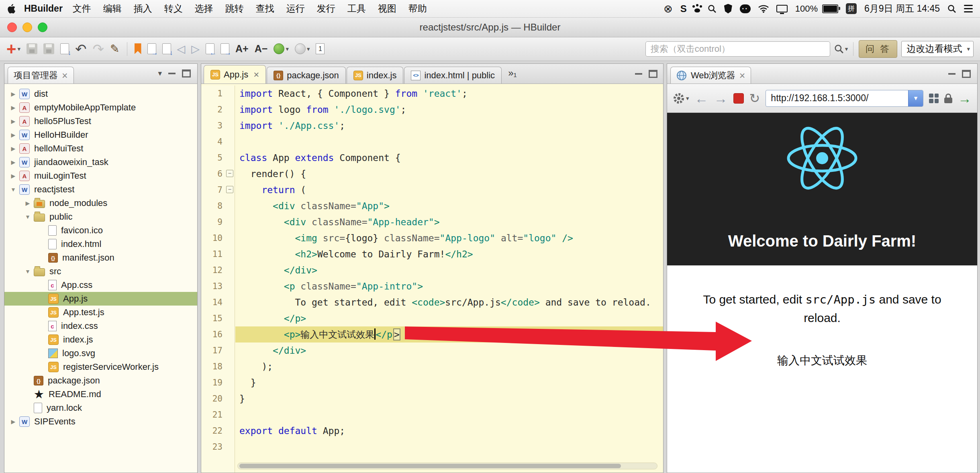 The height and width of the screenshot is (473, 980). I want to click on code-line-20: }, so click(449, 399).